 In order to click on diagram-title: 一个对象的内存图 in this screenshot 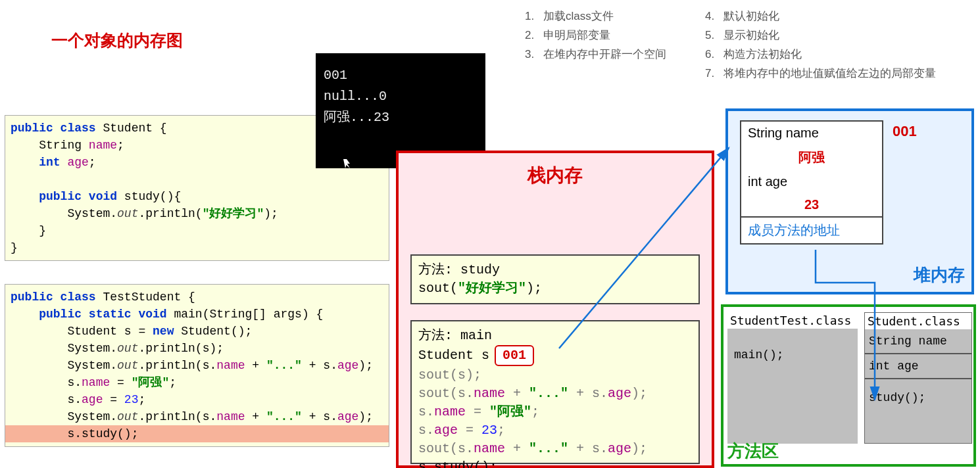, I will do `click(117, 41)`.